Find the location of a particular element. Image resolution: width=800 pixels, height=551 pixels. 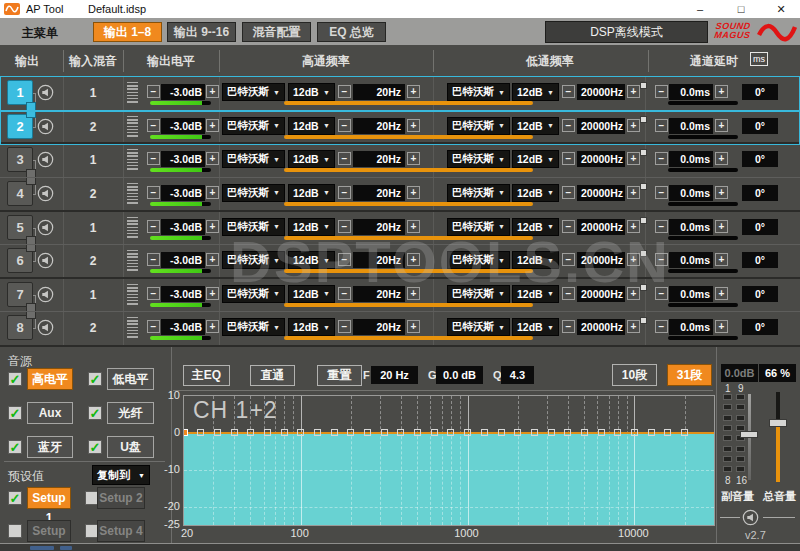

source-button: 蓝牙 is located at coordinates (50, 447).